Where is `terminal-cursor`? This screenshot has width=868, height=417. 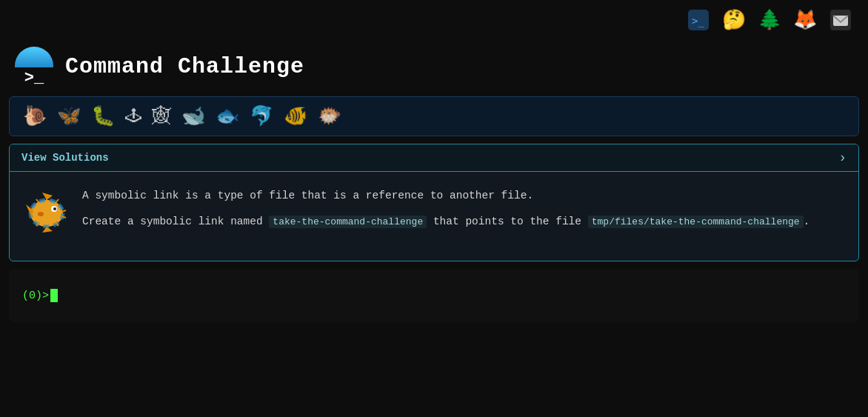 terminal-cursor is located at coordinates (54, 296).